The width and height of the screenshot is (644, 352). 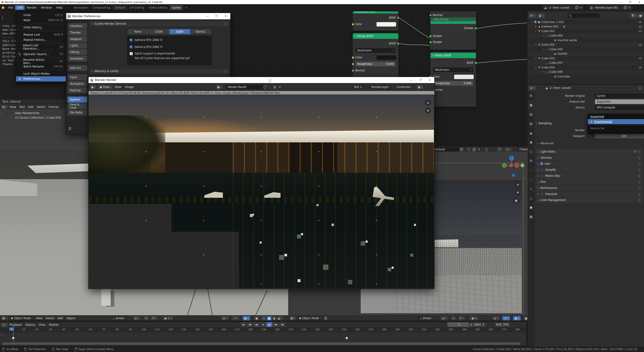 I want to click on pivot-dropdown: ◎▾, so click(x=444, y=318).